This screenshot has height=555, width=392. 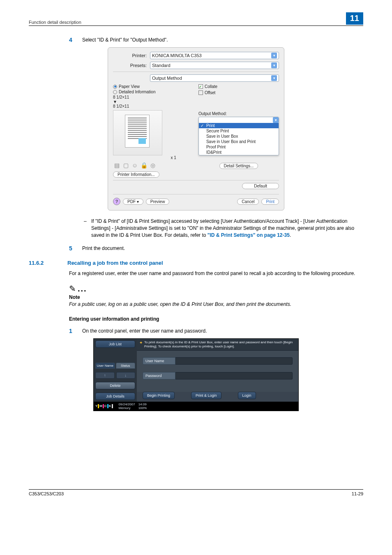 I want to click on footer-model: C353/C253/C203, so click(x=46, y=494).